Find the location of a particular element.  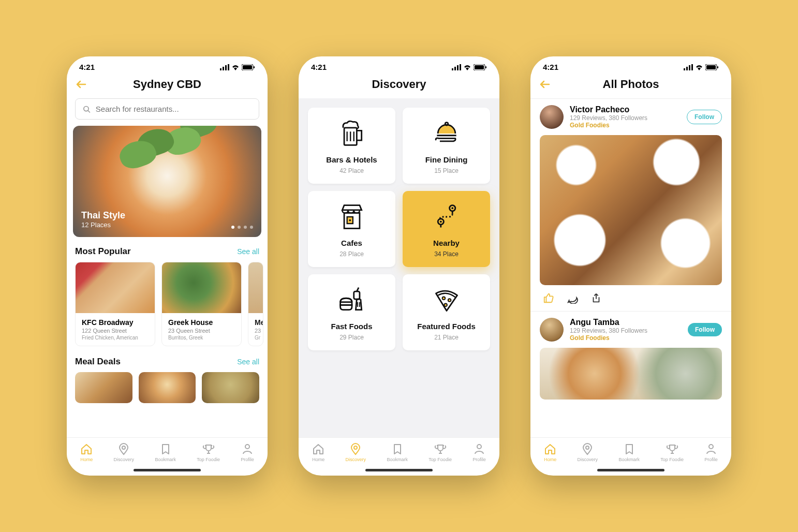

pin-icon is located at coordinates (124, 449).